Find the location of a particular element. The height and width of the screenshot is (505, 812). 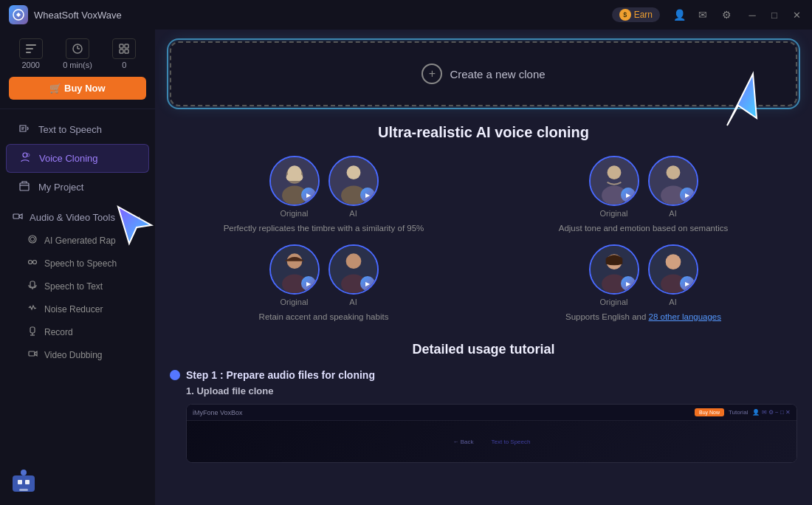

avatar-ai-3: ▶ is located at coordinates (354, 269).